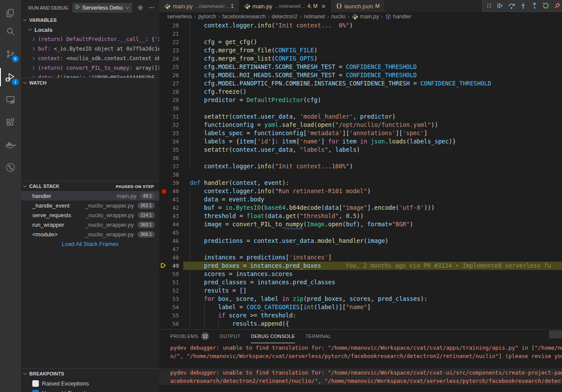  Describe the element at coordinates (373, 167) in the screenshot. I see `code-line-content: context.logger.info("Init context...100%…` at that location.